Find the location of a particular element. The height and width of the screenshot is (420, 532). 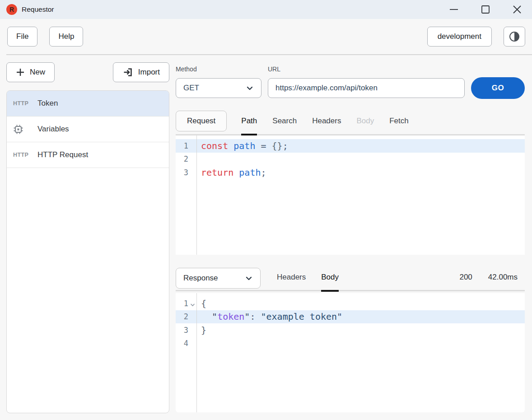

code-line: 2 "token": "example token" is located at coordinates (350, 317).